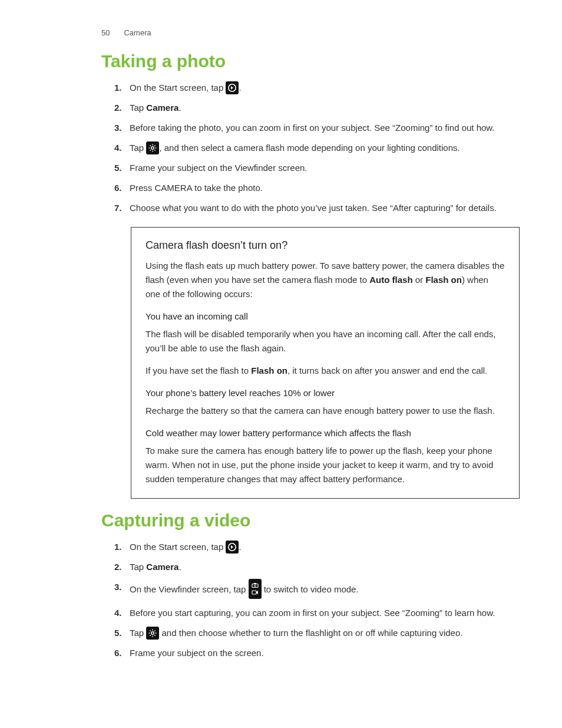 This screenshot has height=728, width=562. Describe the element at coordinates (318, 653) in the screenshot. I see `list-item: Frame your subject on the screen.` at that location.